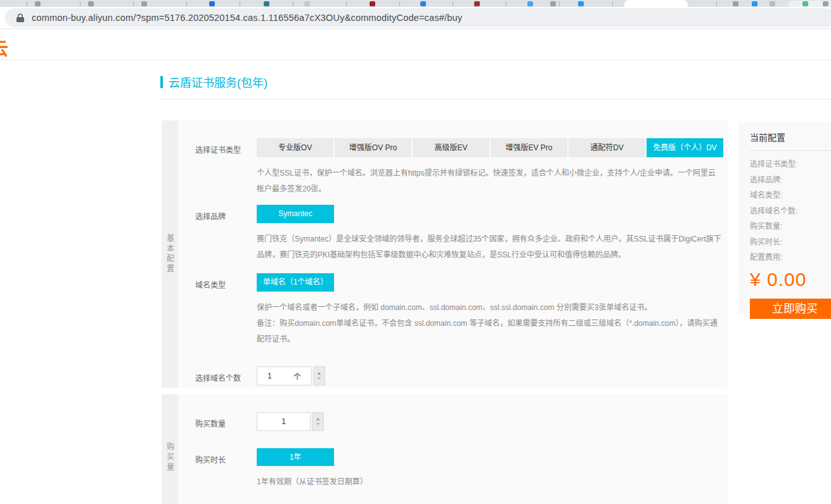 This screenshot has width=831, height=504. I want to click on brand-option-symantec: Symantec, so click(295, 214).